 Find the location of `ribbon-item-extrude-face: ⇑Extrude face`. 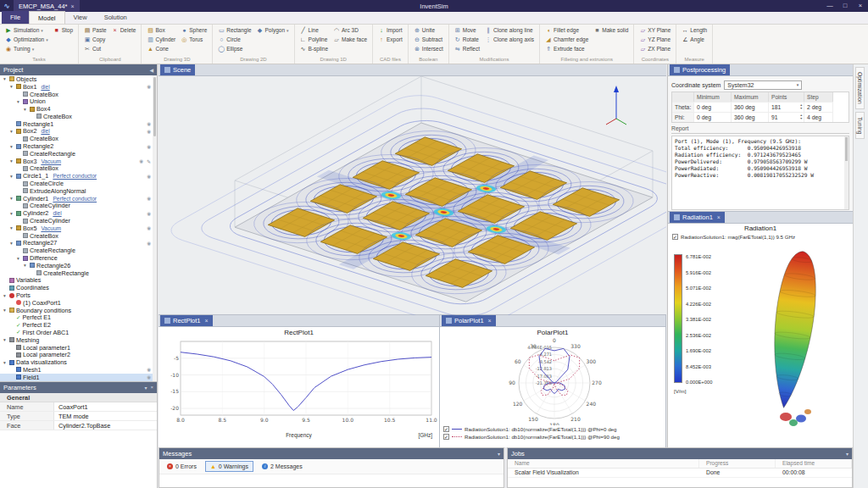

ribbon-item-extrude-face: ⇑Extrude face is located at coordinates (566, 49).